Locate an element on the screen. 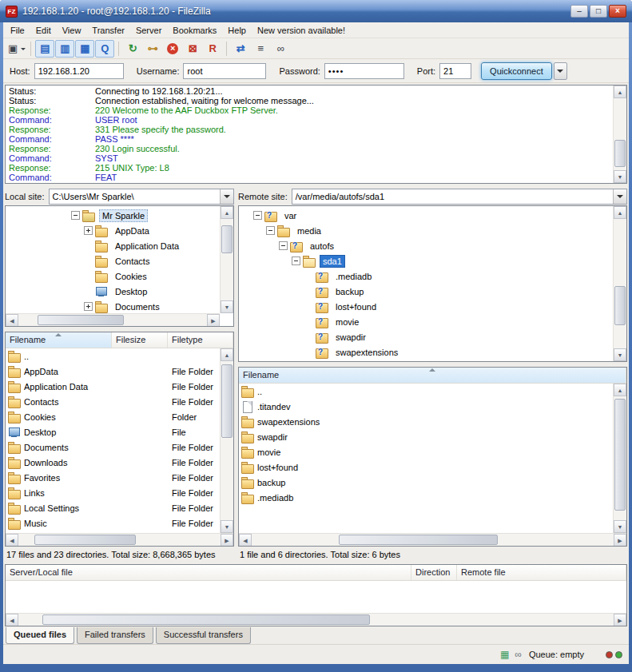 This screenshot has width=632, height=672. file-row: Contacts File Folder is located at coordinates (113, 401).